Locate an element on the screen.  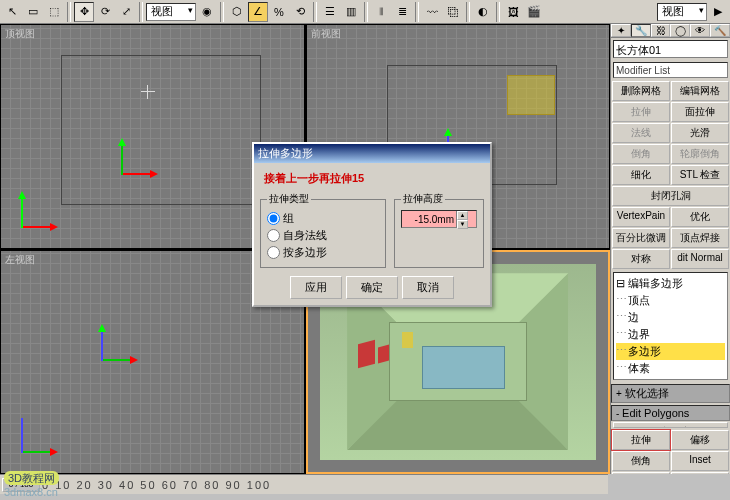
btn-stl-check: STL 检查 is located at coordinates (700, 175).